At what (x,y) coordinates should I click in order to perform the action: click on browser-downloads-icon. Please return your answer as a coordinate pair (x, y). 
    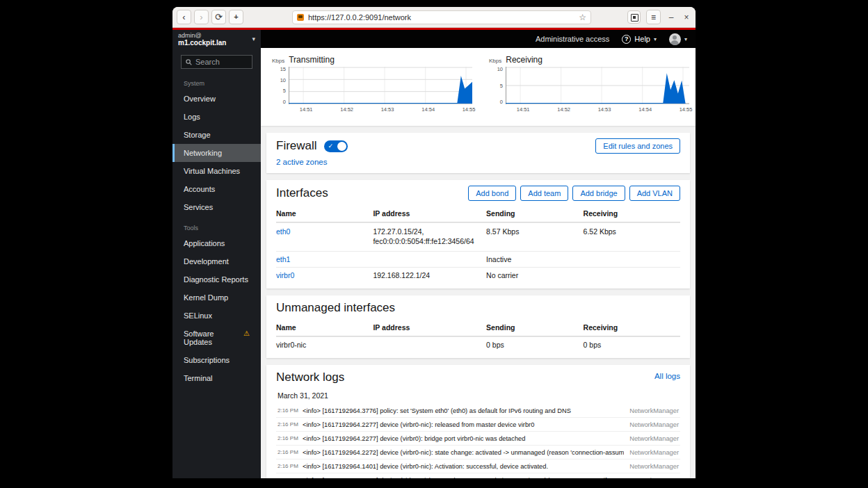
    Looking at the image, I should click on (634, 17).